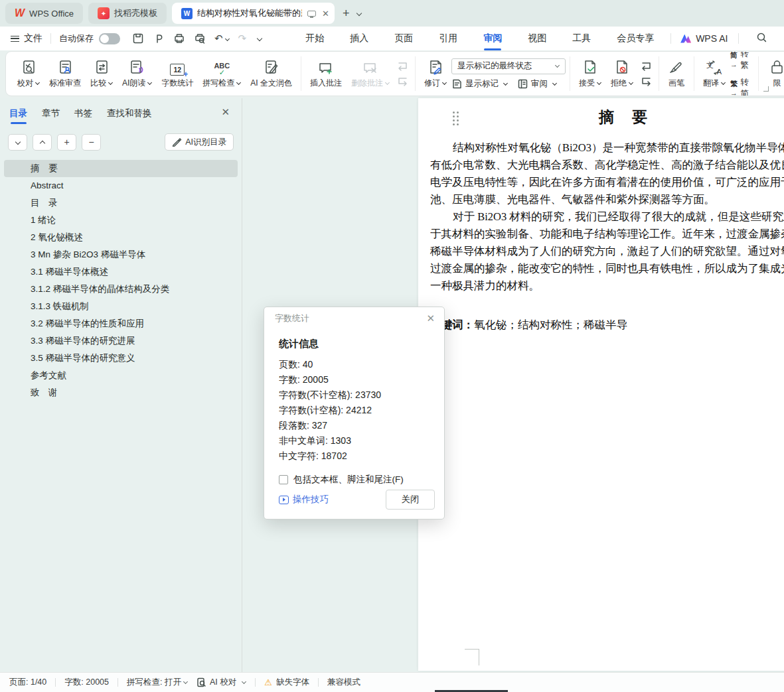 The width and height of the screenshot is (784, 692). What do you see at coordinates (254, 13) in the screenshot?
I see `tab-document: W 结构对称性对氧化铋能带的影 ✕` at bounding box center [254, 13].